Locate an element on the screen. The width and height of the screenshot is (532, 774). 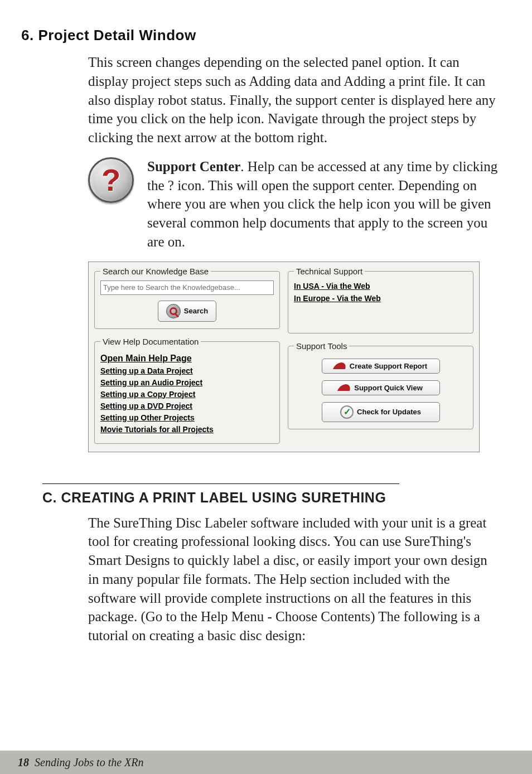
doc-link-movie-tutorials: Movie Tutorials for all Projects is located at coordinates (187, 429).